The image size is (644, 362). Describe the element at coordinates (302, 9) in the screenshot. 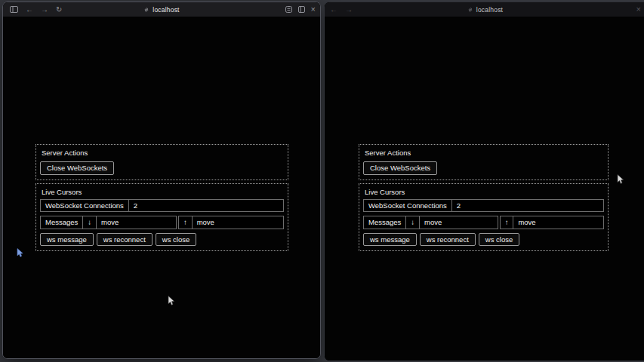

I see `split-view-icon` at that location.